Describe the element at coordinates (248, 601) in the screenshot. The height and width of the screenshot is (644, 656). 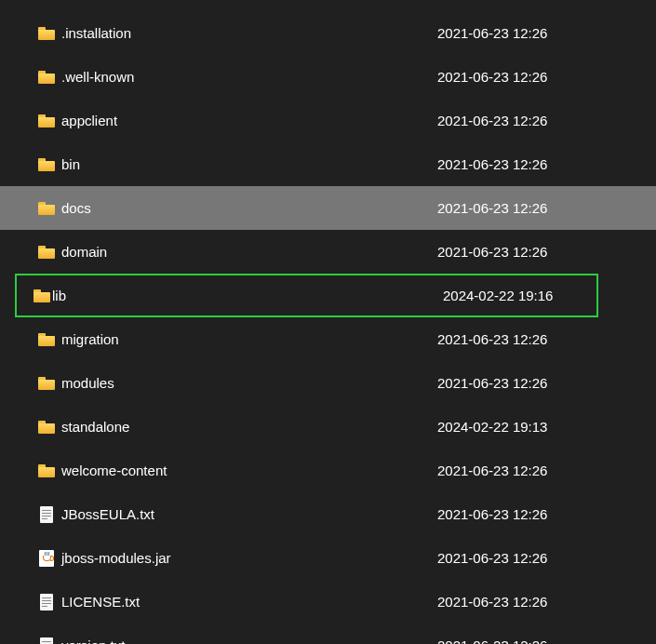
I see `file-name: LICENSE.txt` at that location.